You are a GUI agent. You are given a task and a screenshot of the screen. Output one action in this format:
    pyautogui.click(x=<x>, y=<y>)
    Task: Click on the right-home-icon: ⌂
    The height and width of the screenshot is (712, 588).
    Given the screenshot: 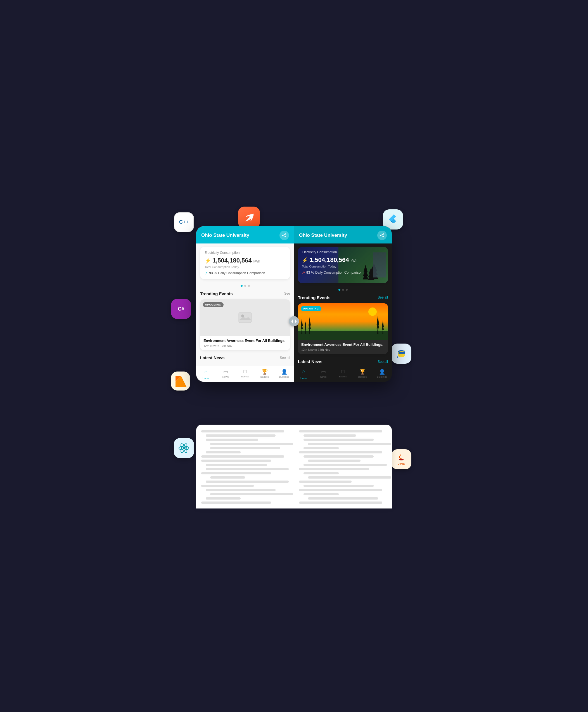 What is the action you would take?
    pyautogui.click(x=304, y=372)
    